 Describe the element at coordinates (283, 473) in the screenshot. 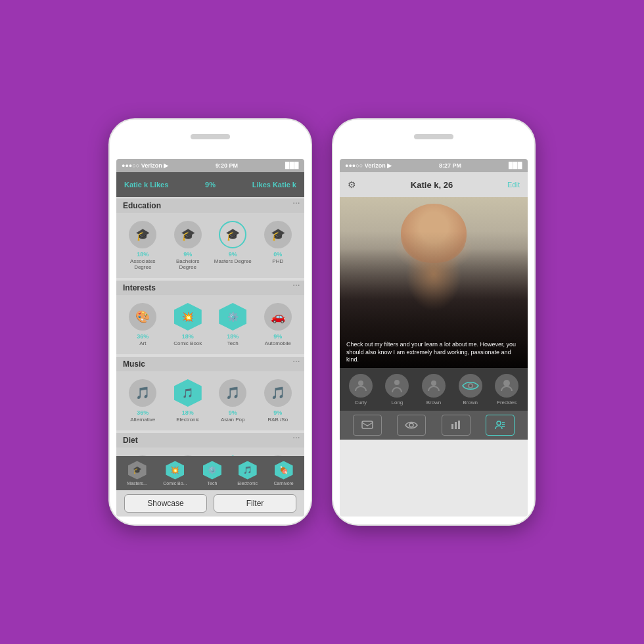

I see `bottom-icon-4: 🍖 Carnivore` at that location.